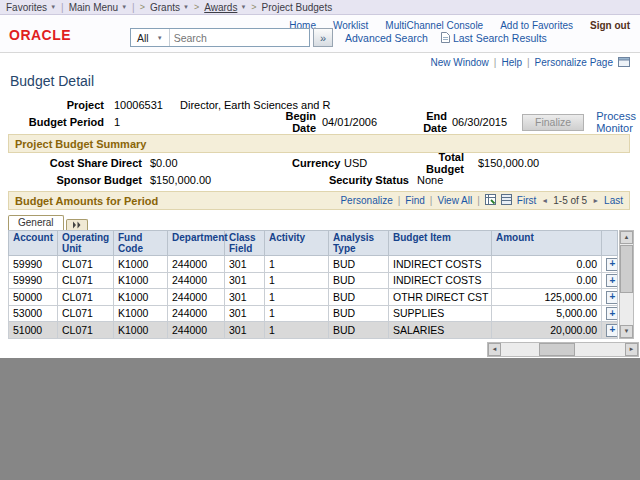 Image resolution: width=640 pixels, height=480 pixels. I want to click on column-header-department: Department, so click(196, 244).